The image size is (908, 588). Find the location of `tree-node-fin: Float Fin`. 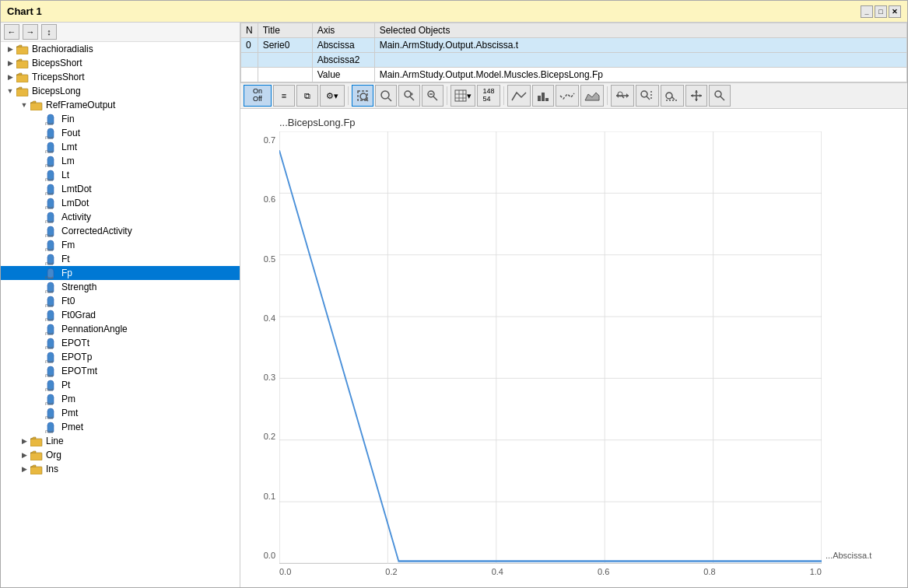

tree-node-fin: Float Fin is located at coordinates (120, 119).